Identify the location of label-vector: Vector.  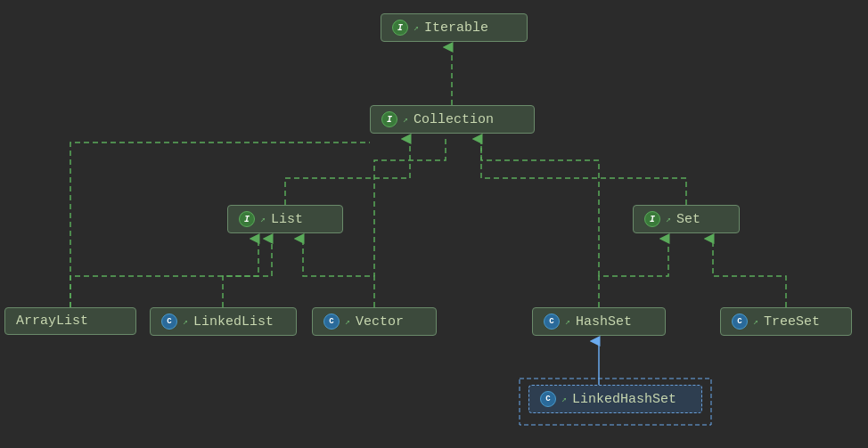
(380, 322).